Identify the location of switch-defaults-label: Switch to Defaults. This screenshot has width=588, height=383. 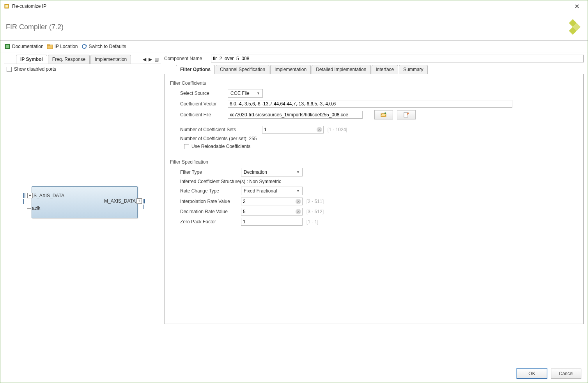
(108, 46).